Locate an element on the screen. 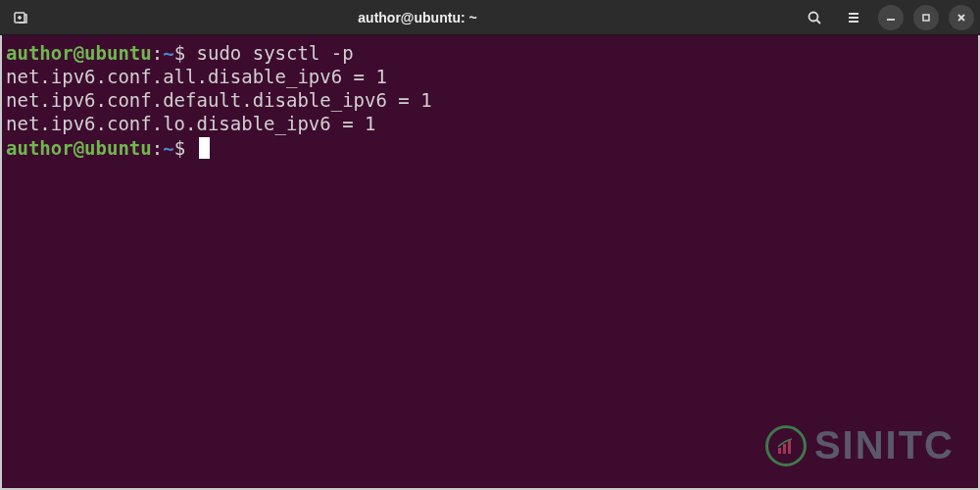  output-line: net.ipv6.conf.all.disable_ipv6 = 1 is located at coordinates (490, 76).